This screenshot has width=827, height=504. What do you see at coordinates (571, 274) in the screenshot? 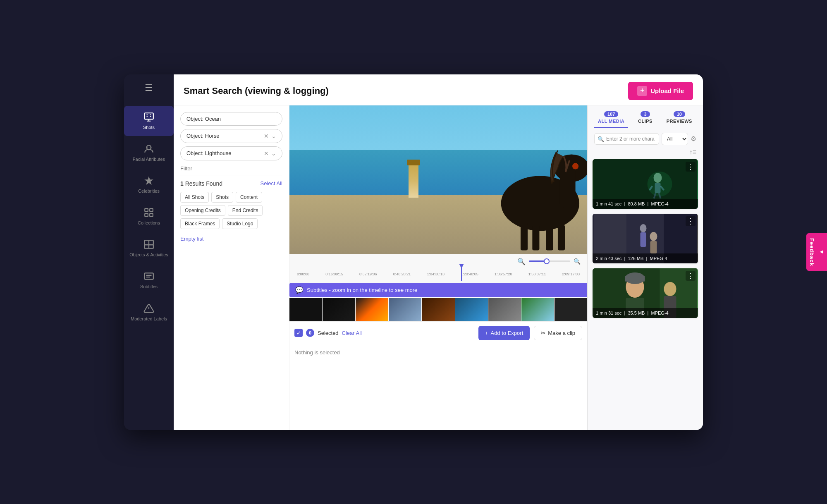
I see `ts-8: 2:09:17:03` at bounding box center [571, 274].